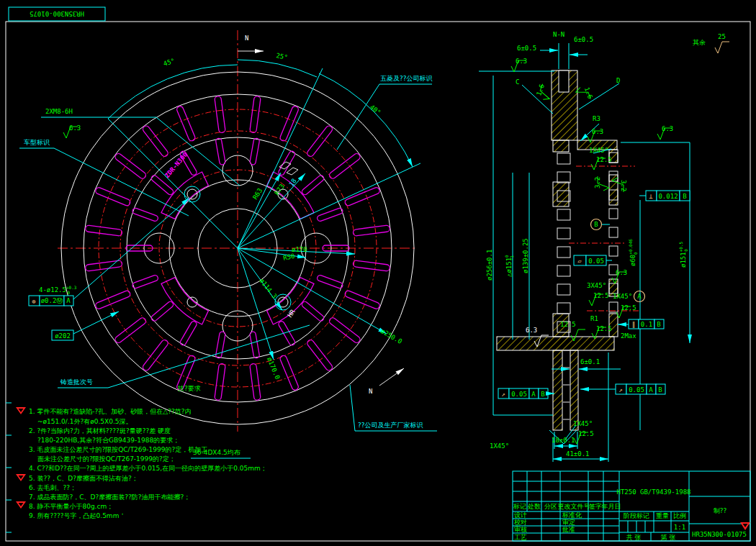  I want to click on dim-6x01: 6±0.1, so click(590, 362).